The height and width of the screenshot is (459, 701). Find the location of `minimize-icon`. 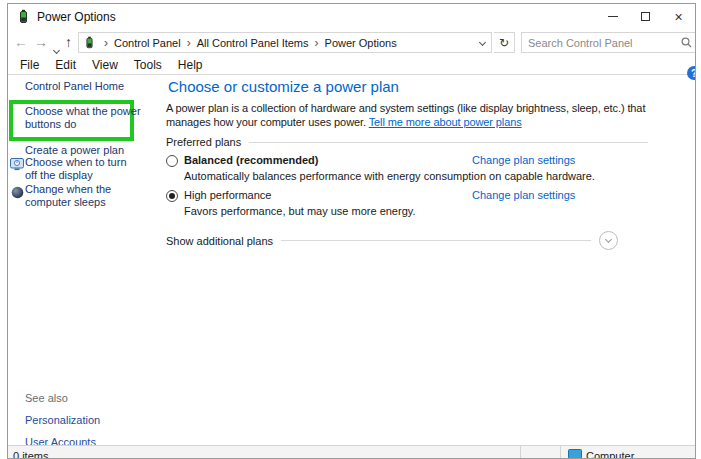

minimize-icon is located at coordinates (613, 16).